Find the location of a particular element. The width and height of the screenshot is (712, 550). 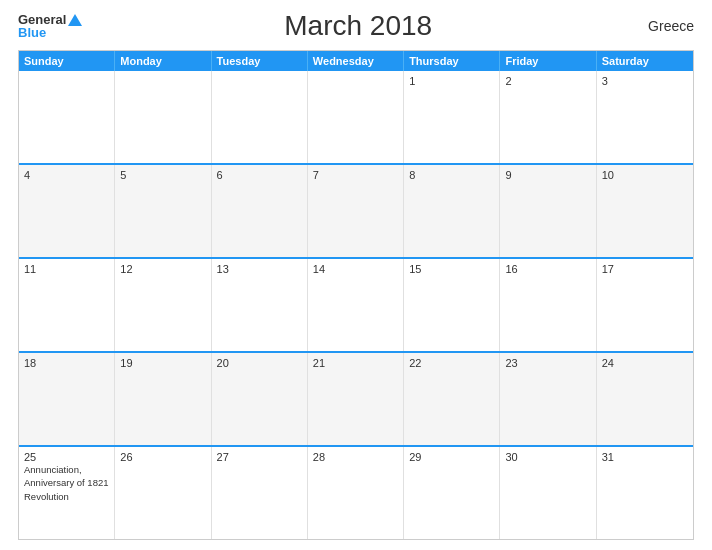

cal-cell-8: 8 is located at coordinates (452, 211).